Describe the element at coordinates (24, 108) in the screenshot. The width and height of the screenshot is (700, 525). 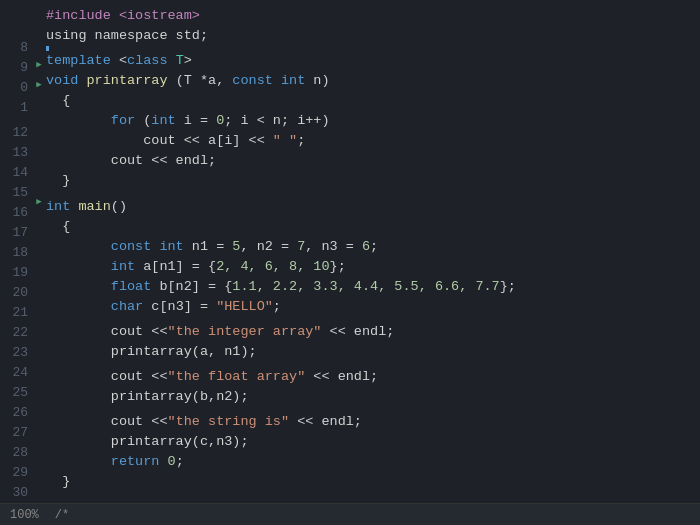
I see `line-number: 1` at that location.